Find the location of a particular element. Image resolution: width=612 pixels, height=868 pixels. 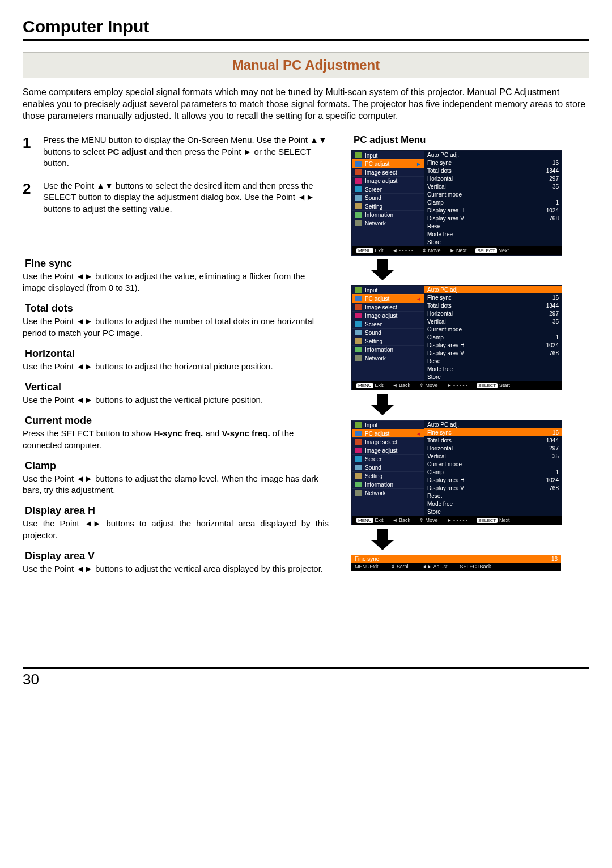

select-next-3: Next is located at coordinates (504, 520).